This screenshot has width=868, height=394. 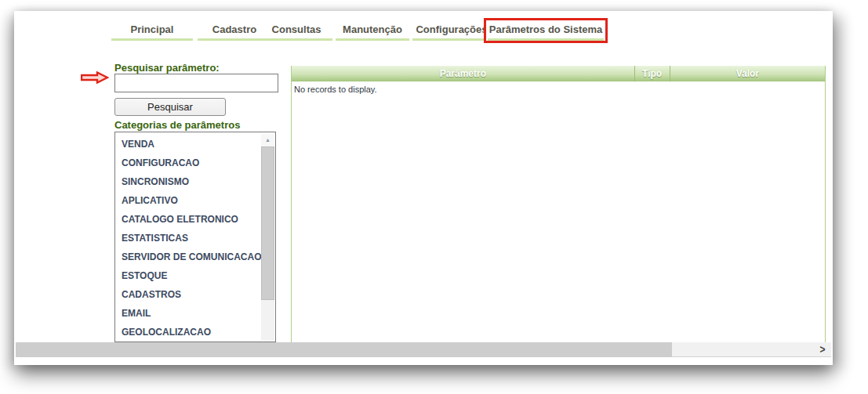 I want to click on search-label: Pesquisar parâmetro:, so click(x=167, y=67).